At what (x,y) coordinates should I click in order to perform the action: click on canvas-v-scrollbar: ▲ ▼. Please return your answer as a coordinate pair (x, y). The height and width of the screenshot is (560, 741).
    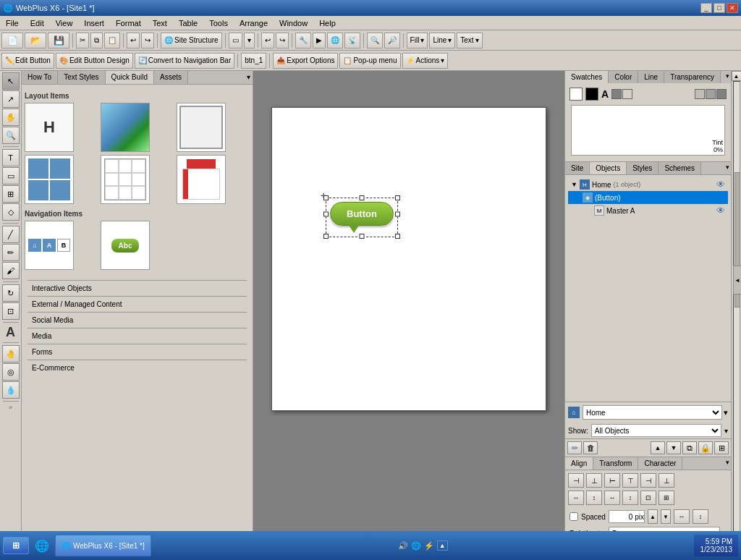
    Looking at the image, I should click on (736, 307).